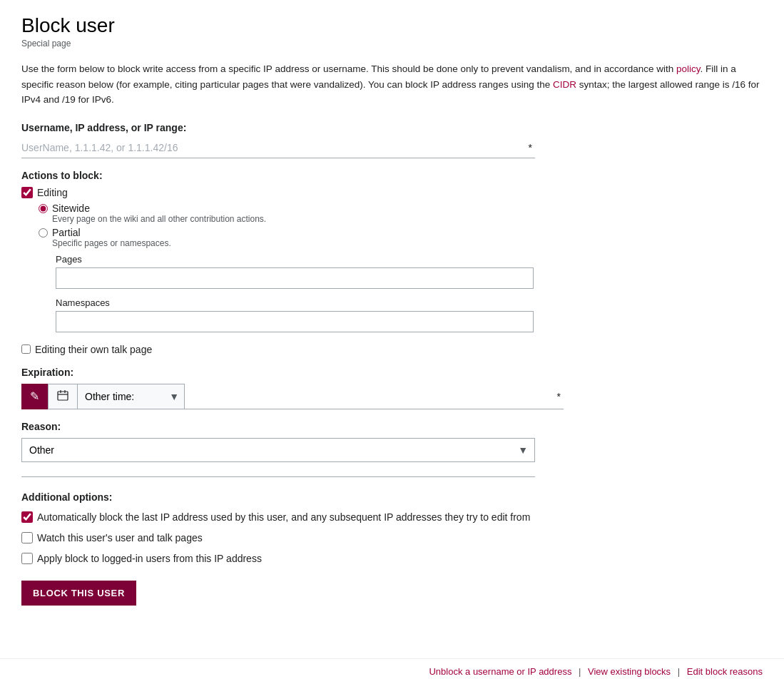 This screenshot has height=684, width=784. Describe the element at coordinates (63, 397) in the screenshot. I see `expiration-calendar-btn` at that location.